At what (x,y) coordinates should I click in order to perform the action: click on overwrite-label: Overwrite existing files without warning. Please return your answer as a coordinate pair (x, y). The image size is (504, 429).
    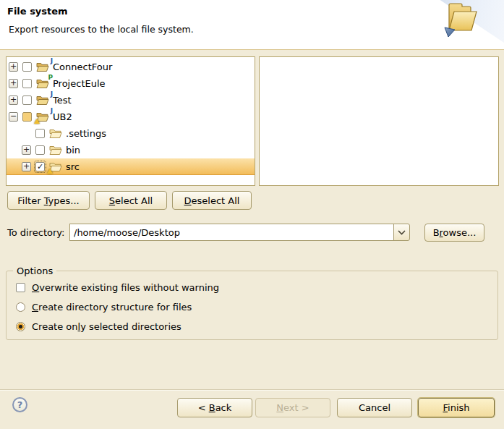
    Looking at the image, I should click on (126, 288).